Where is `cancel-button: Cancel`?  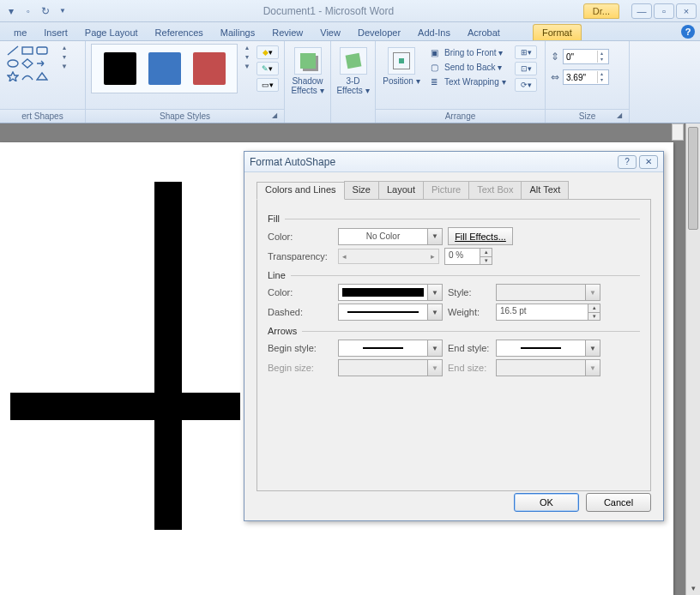
cancel-button: Cancel is located at coordinates (619, 502).